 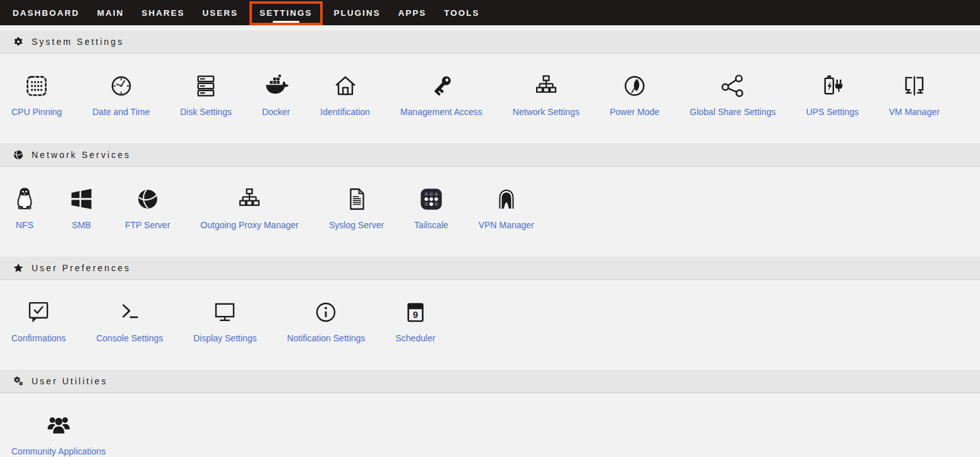 What do you see at coordinates (206, 95) in the screenshot?
I see `system-settings-item-disk-settings: Disk Settings` at bounding box center [206, 95].